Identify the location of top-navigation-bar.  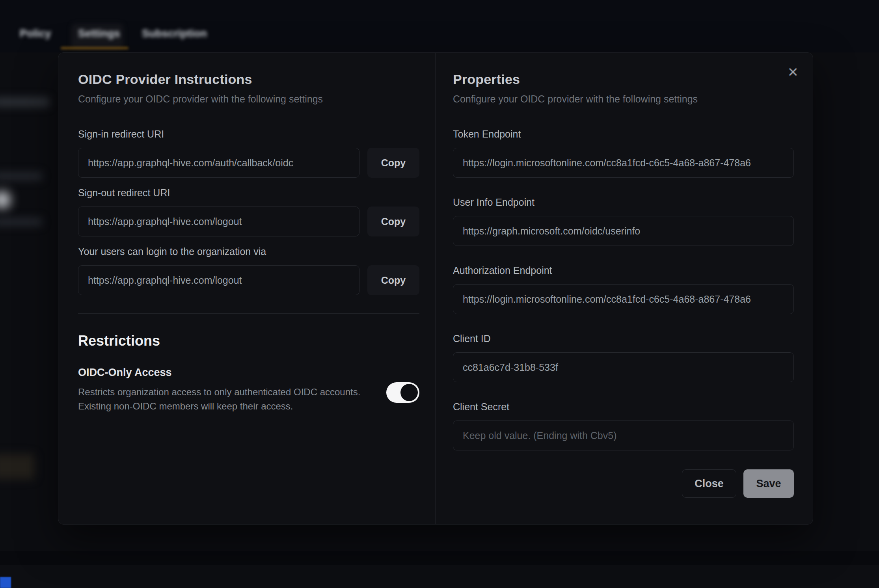
(440, 26).